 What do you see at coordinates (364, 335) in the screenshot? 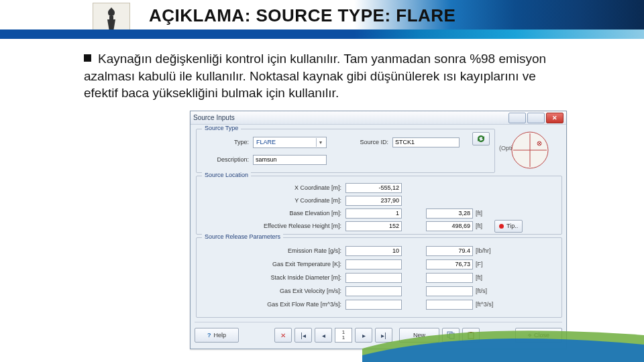
I see `next-button: ▸` at bounding box center [364, 335].